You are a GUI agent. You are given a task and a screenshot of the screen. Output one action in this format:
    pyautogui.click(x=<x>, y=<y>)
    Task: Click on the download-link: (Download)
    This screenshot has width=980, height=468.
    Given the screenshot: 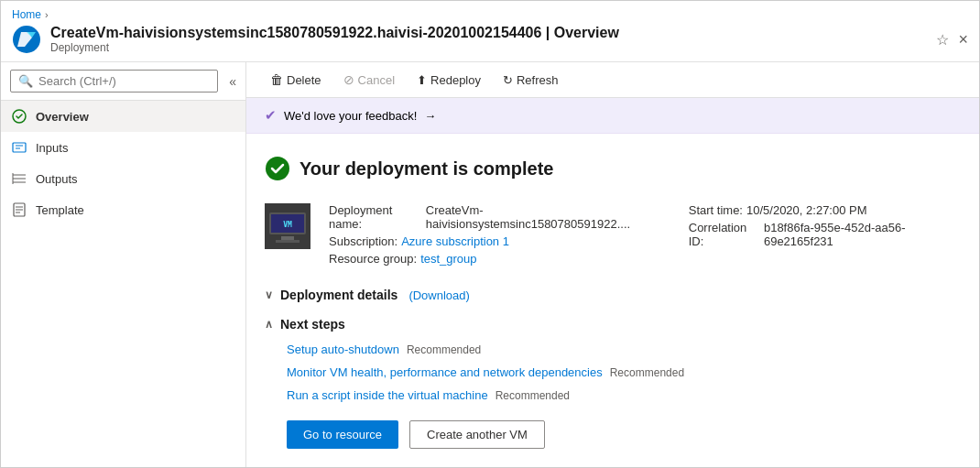 What is the action you would take?
    pyautogui.click(x=439, y=295)
    